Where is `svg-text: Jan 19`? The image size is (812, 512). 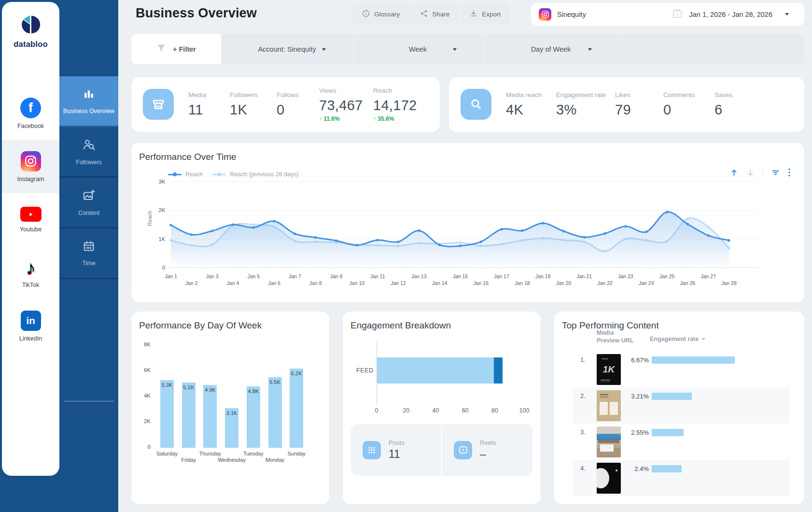 svg-text: Jan 19 is located at coordinates (543, 276).